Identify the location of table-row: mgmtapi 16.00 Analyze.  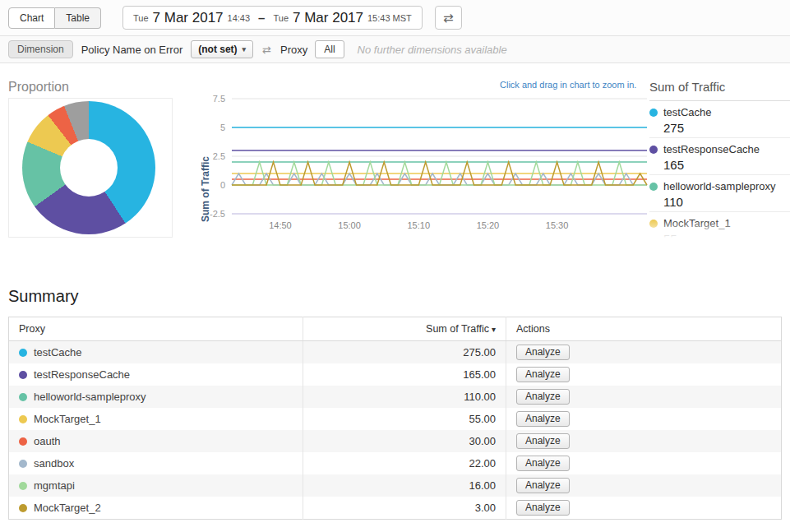
(395, 485).